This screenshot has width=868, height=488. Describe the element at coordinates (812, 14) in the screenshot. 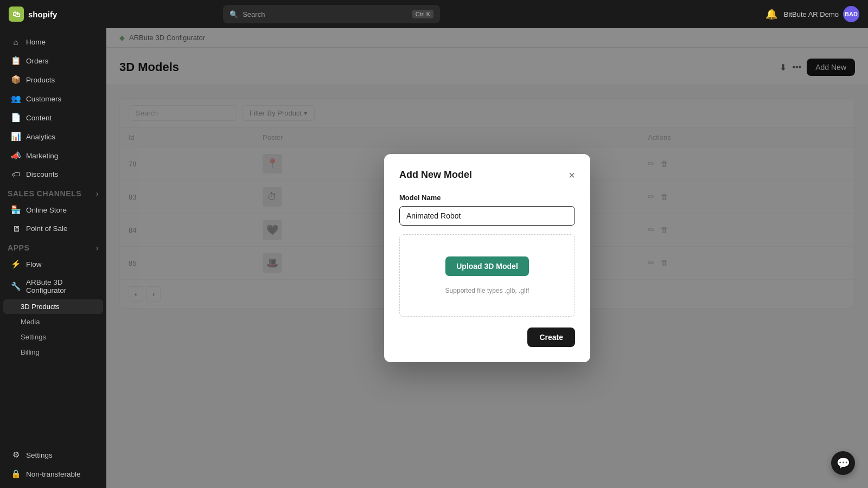

I see `user-name: BitBute AR Demo` at that location.